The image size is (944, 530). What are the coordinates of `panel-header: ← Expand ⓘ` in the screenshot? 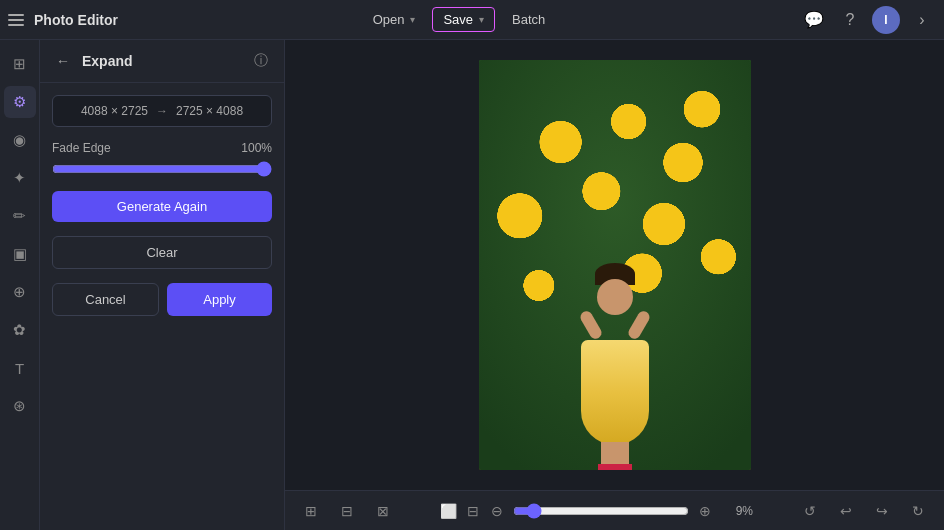 It's located at (162, 62).